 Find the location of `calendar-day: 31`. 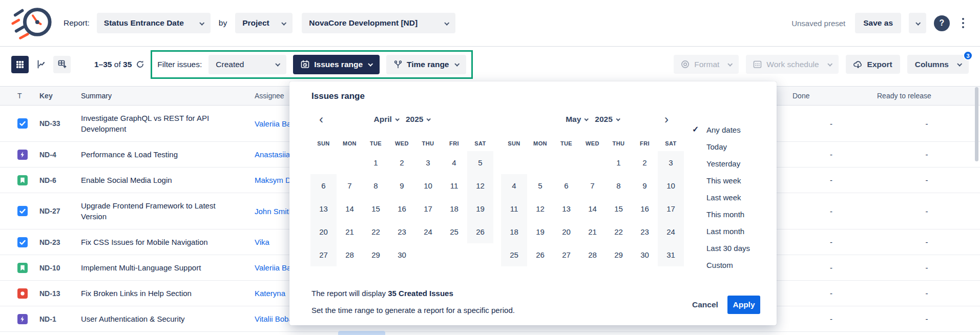

calendar-day: 31 is located at coordinates (671, 255).